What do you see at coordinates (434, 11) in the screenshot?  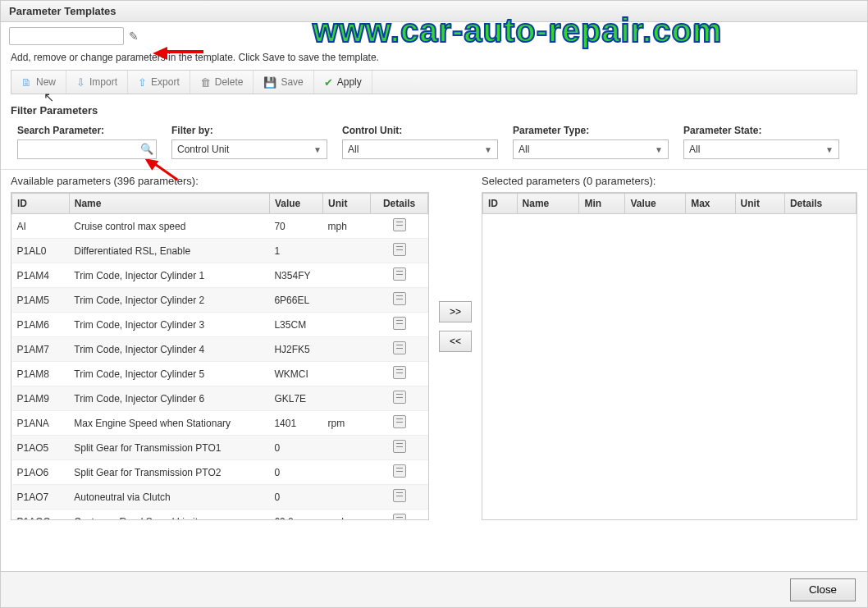 I see `window-title: Parameter Templates` at bounding box center [434, 11].